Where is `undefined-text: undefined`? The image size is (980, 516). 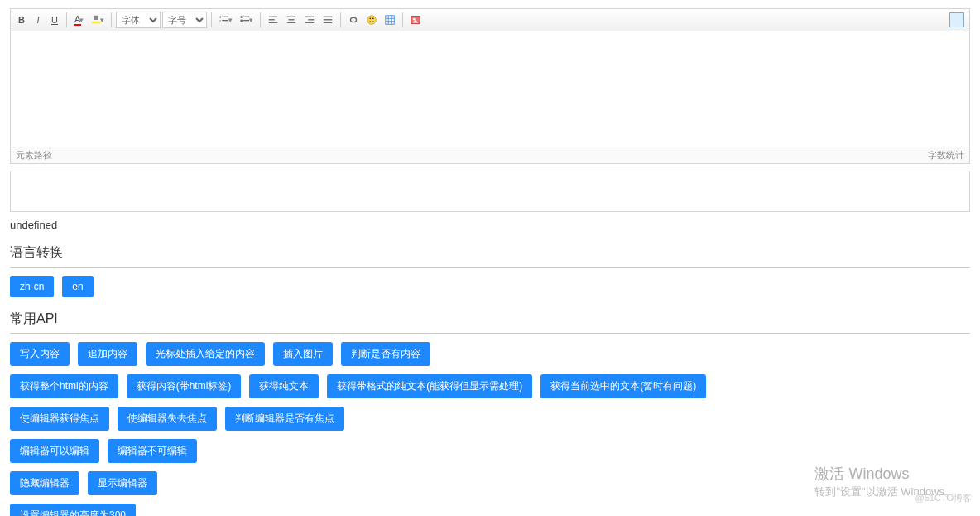
undefined-text: undefined is located at coordinates (490, 225).